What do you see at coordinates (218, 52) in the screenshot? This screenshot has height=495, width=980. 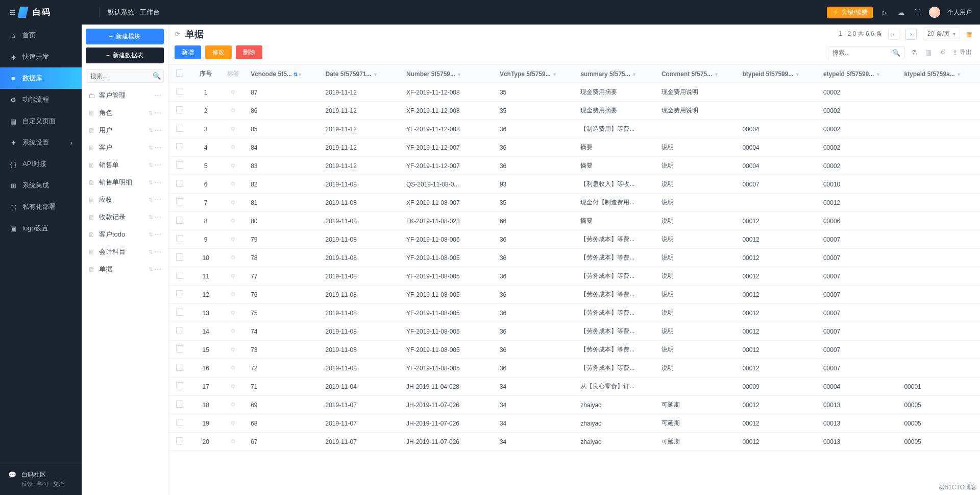 I see `edit-button: 修改` at bounding box center [218, 52].